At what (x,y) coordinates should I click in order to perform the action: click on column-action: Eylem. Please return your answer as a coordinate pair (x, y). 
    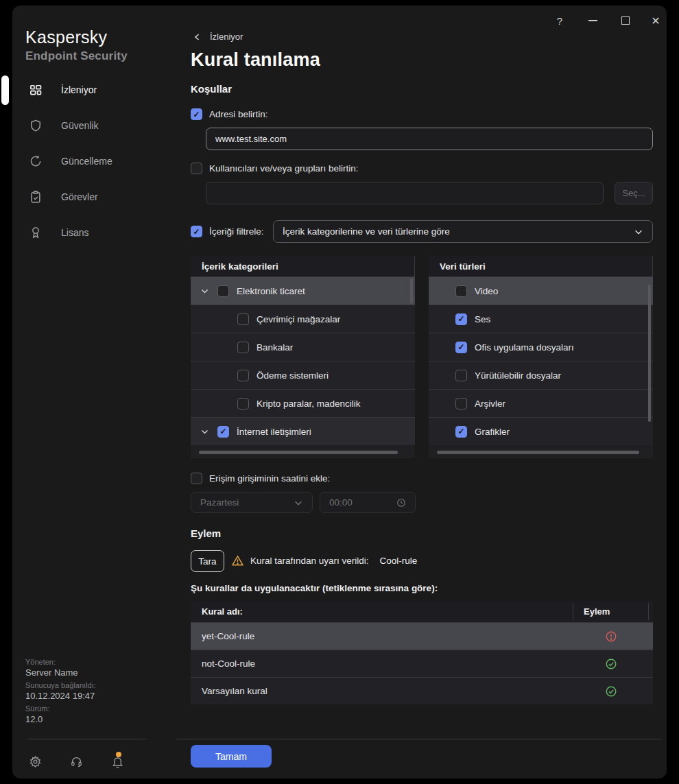
    Looking at the image, I should click on (591, 612).